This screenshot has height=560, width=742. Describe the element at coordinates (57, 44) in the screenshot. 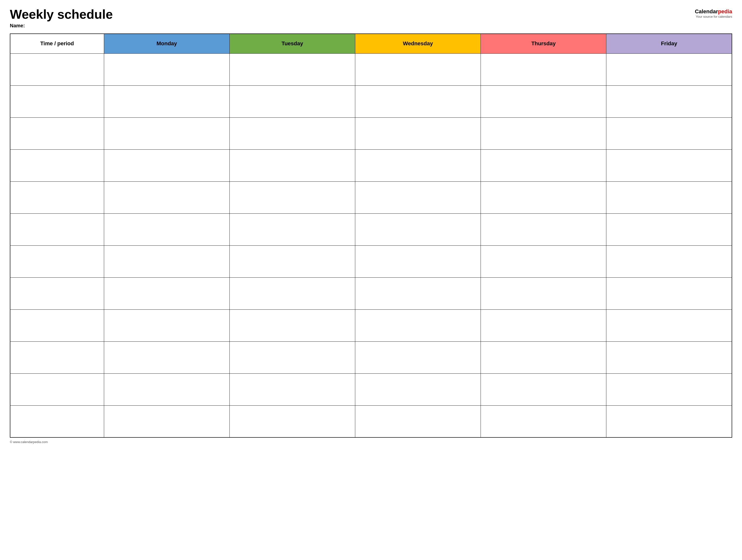

I see `col-header-time: Time / period` at that location.